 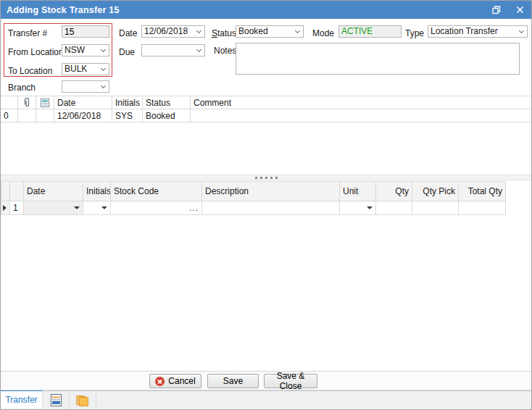 What do you see at coordinates (57, 400) in the screenshot?
I see `tab-report` at bounding box center [57, 400].